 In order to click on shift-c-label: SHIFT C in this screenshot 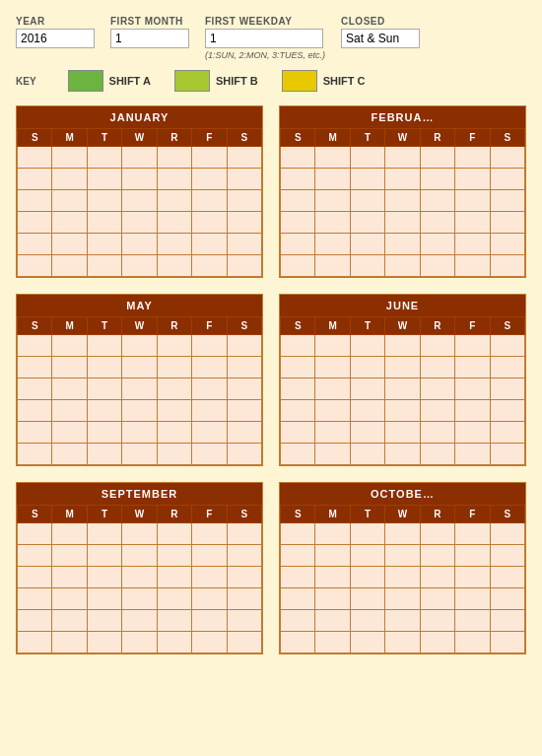, I will do `click(345, 81)`.